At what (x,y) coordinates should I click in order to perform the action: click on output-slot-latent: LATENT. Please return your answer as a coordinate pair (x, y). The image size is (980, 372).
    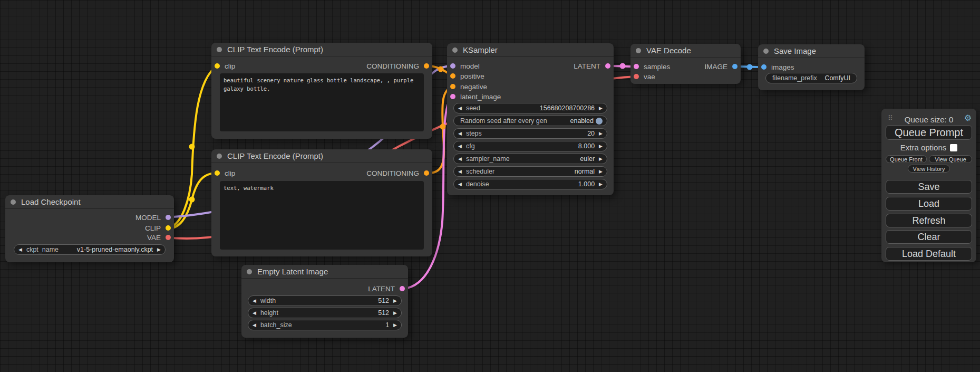
    Looking at the image, I should click on (386, 289).